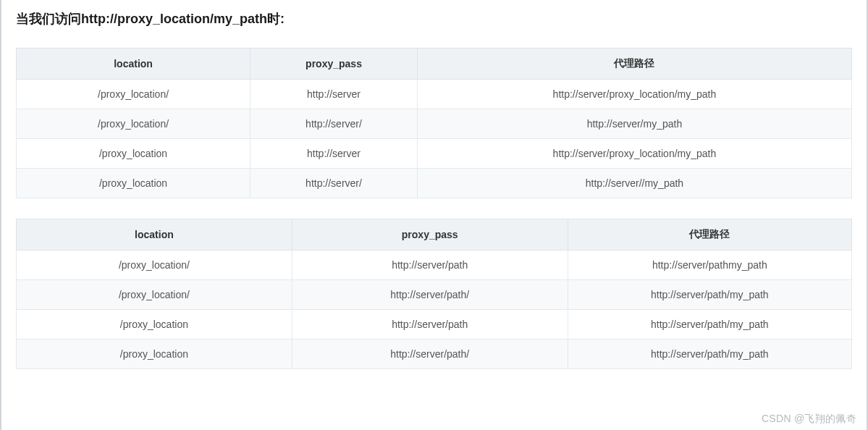  Describe the element at coordinates (434, 94) in the screenshot. I see `table-row: /proxy_location/ http://server http://se…` at that location.